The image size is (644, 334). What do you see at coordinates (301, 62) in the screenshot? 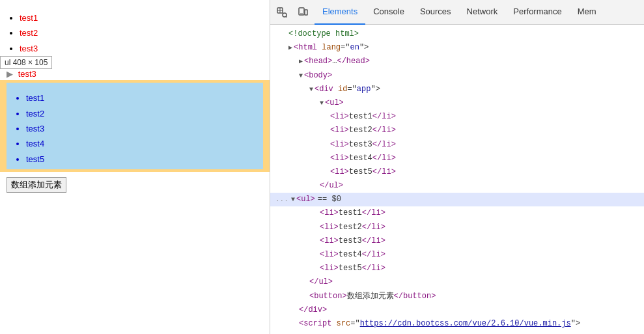
I see `expand-head: ▶` at bounding box center [301, 62].